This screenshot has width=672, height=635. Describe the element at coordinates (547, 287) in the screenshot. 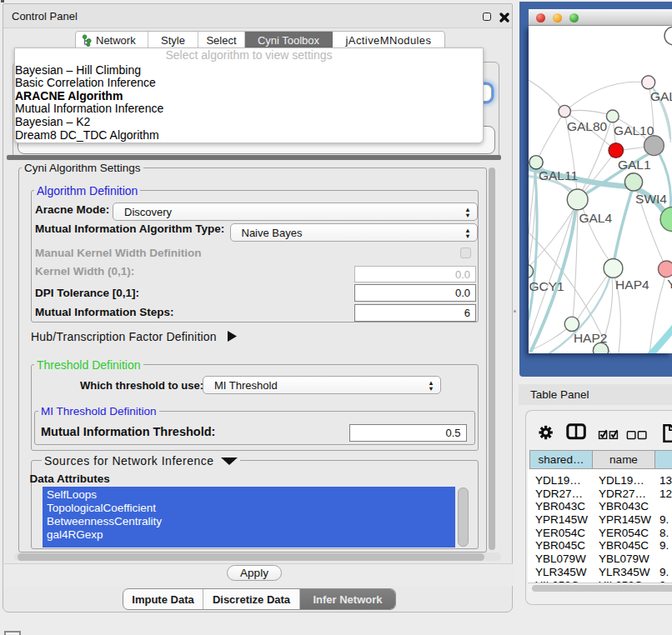

I see `svg-text: GCY1` at that location.